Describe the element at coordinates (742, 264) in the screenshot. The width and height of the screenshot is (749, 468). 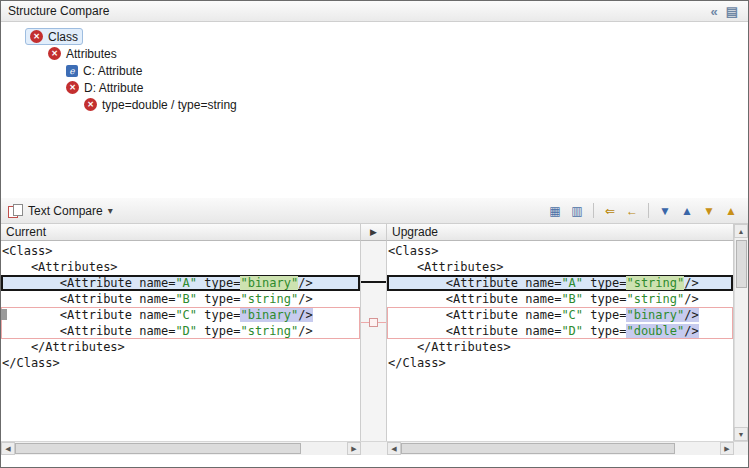
I see `vertical-scroll-thumb` at that location.